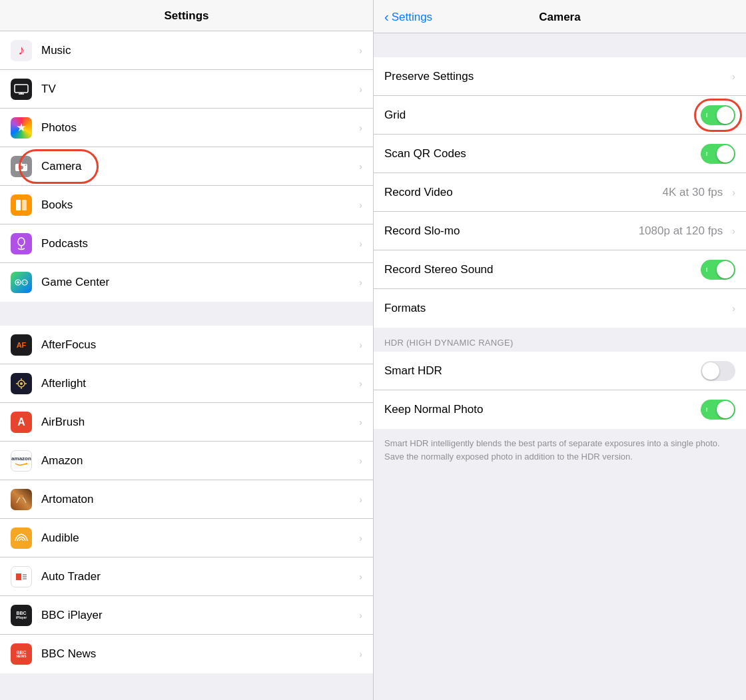  What do you see at coordinates (361, 244) in the screenshot?
I see `podcasts-chevron: ›` at bounding box center [361, 244].